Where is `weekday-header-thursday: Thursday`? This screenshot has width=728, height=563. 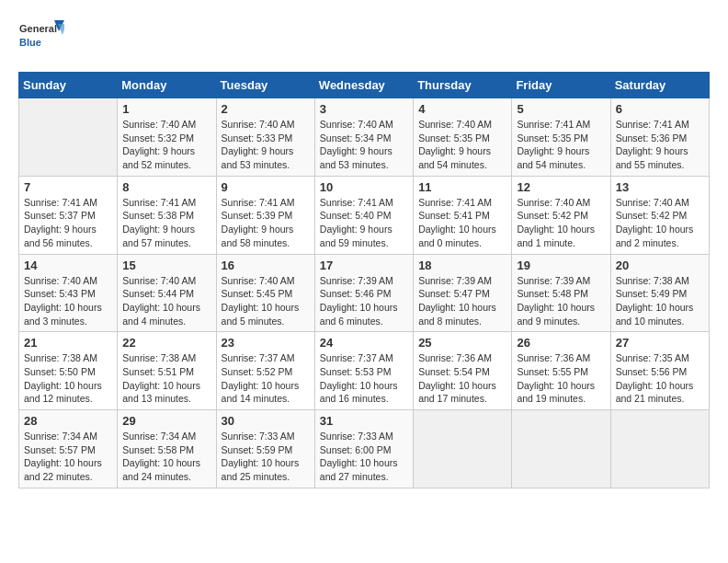 weekday-header-thursday: Thursday is located at coordinates (463, 86).